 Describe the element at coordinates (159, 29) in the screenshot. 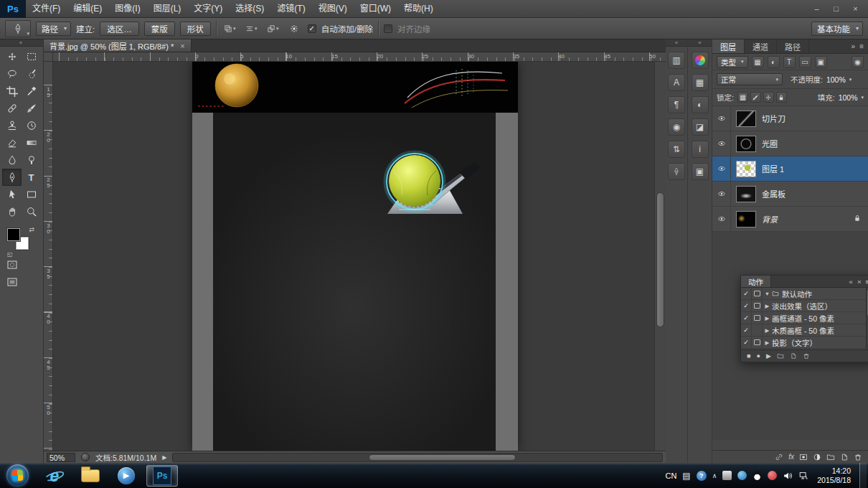

I see `make-mask-button: 蒙版` at that location.